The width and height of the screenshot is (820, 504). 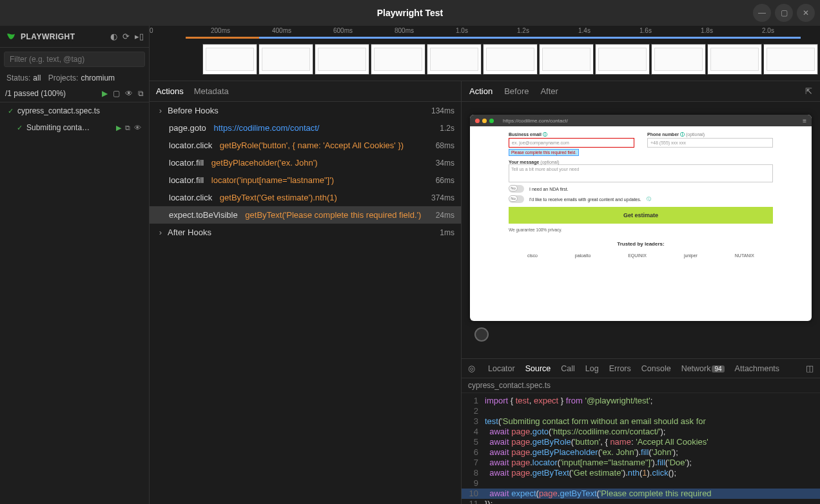 I want to click on tab-after: After, so click(x=549, y=92).